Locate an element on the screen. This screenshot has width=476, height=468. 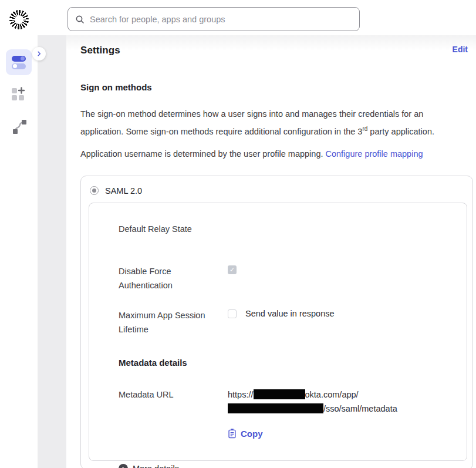
more-details-label: More details is located at coordinates (156, 466).